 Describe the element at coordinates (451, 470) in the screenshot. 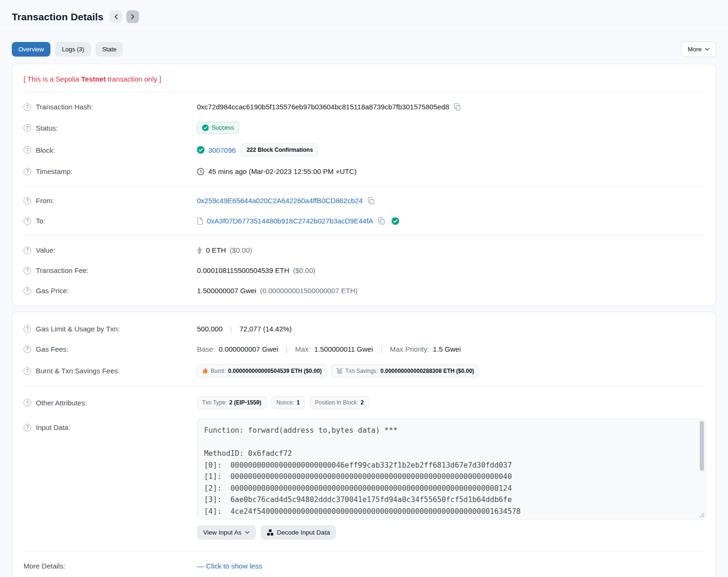

I see `input-data-text: Function: forward(address to,bytes data)…` at that location.